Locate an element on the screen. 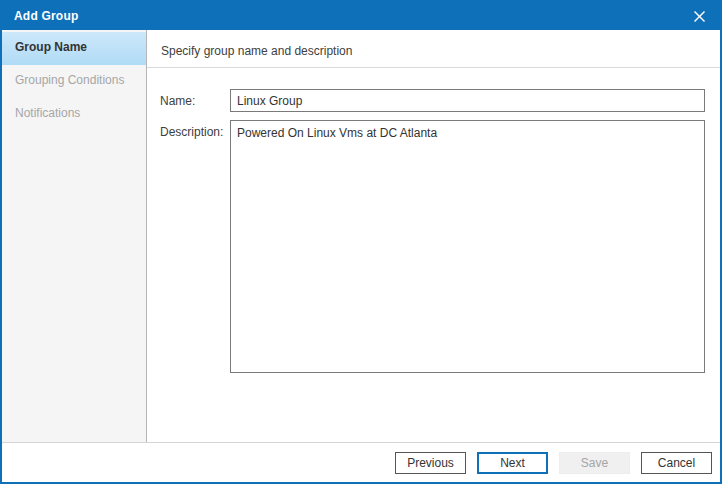  footer-buttons: Previous Next Save Cancel is located at coordinates (361, 462).